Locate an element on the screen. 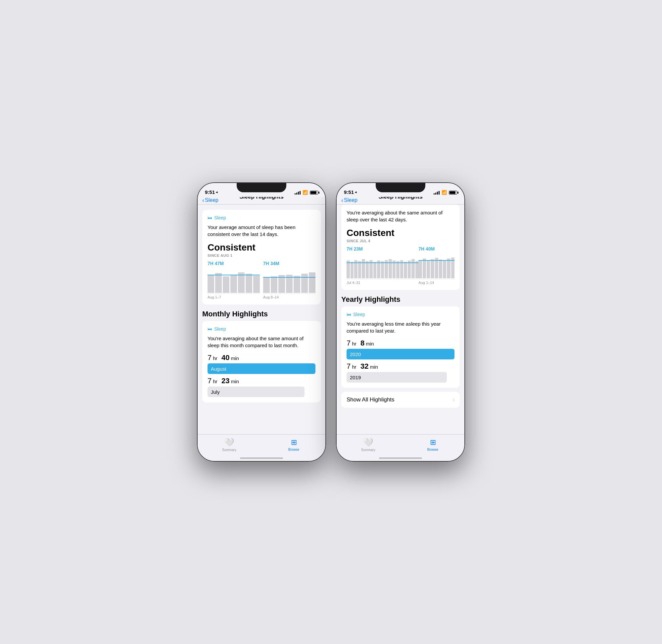  avg-line-g2-right is located at coordinates (436, 260).